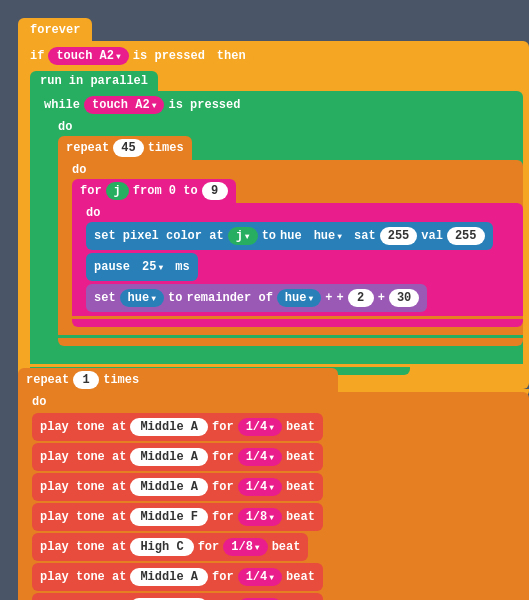 This screenshot has height=600, width=529. Describe the element at coordinates (240, 236) in the screenshot. I see `j-pixel-text: j` at that location.